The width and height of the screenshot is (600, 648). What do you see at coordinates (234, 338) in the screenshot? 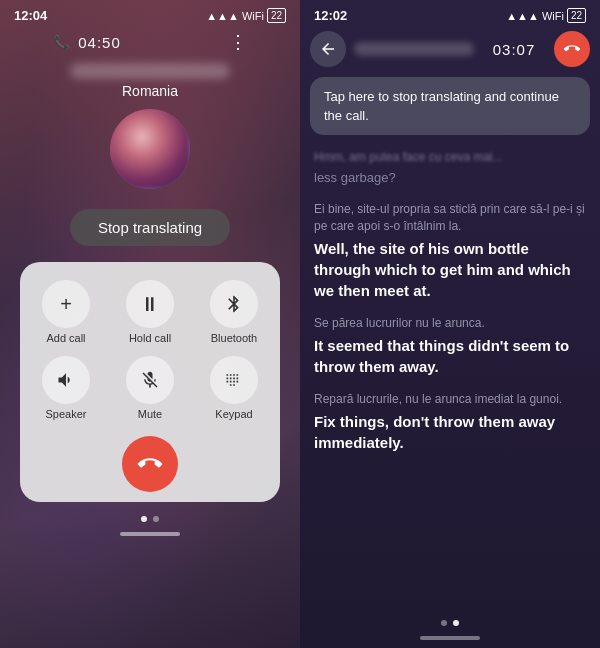
I see `bluetooth-label: Bluetooth` at bounding box center [234, 338].